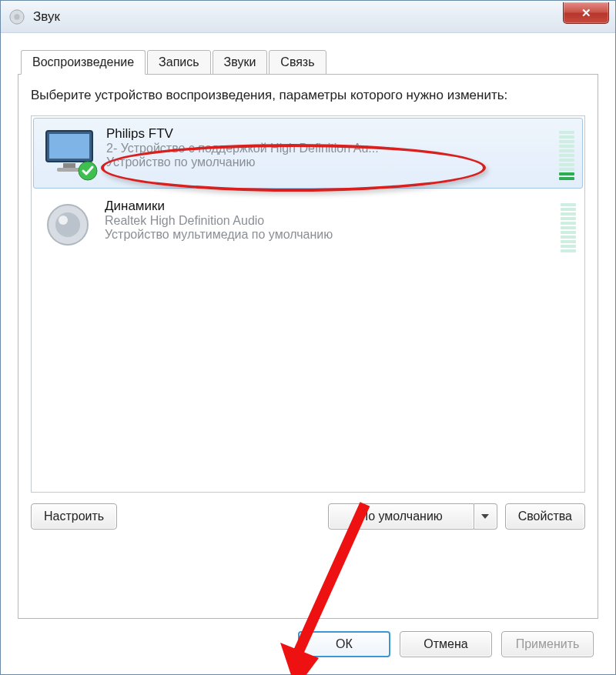  What do you see at coordinates (308, 640) in the screenshot?
I see `dialog-button-row: ОК Отмена Применить` at bounding box center [308, 640].